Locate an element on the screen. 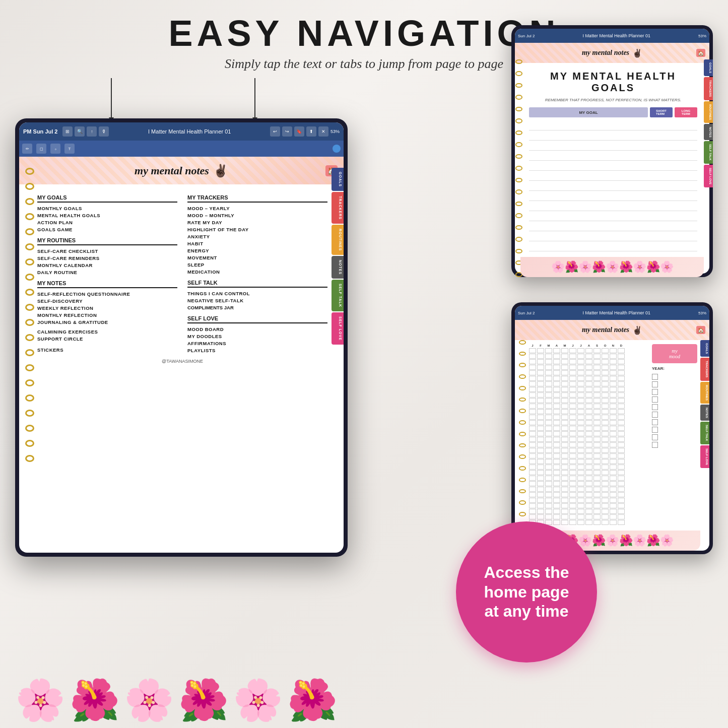 The image size is (728, 728). toolbar-icon-4: 🎙 is located at coordinates (104, 131).